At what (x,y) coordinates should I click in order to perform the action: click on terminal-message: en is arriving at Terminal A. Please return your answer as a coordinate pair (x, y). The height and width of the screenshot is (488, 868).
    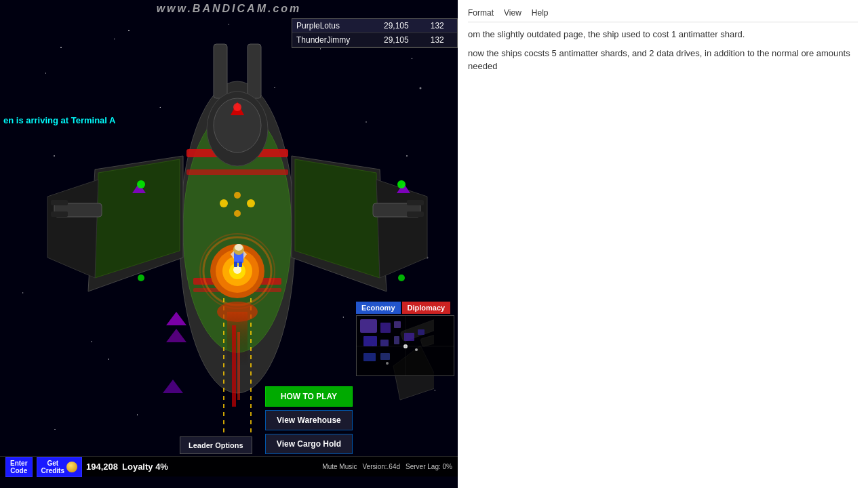
    Looking at the image, I should click on (60, 121).